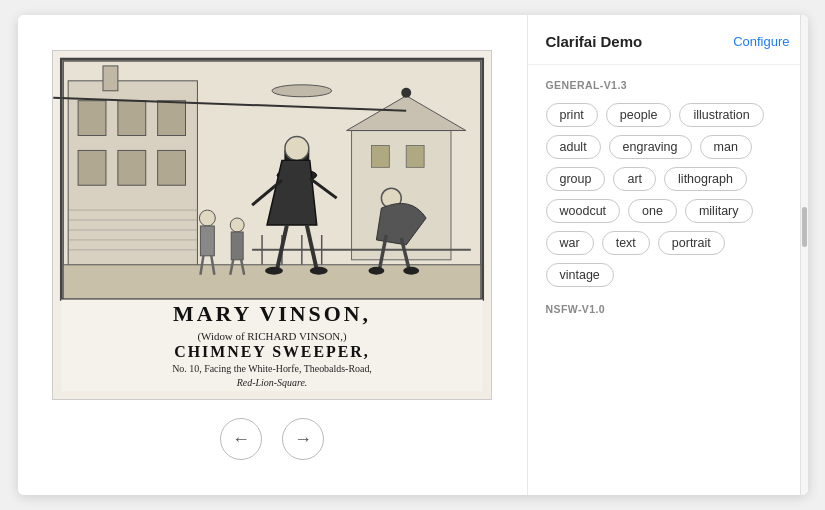 This screenshot has width=825, height=510. Describe the element at coordinates (241, 439) in the screenshot. I see `prev-button: ←` at that location.